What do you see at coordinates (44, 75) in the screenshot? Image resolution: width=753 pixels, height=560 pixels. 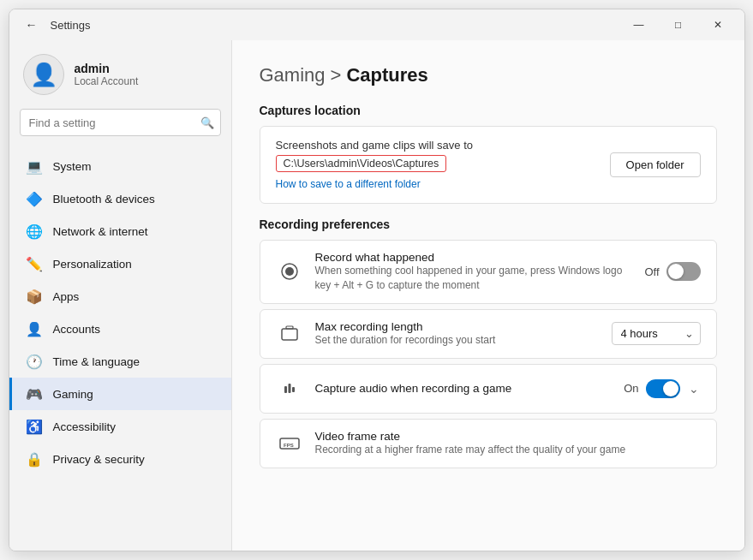 I see `avatar-icon: 👤` at bounding box center [44, 75].